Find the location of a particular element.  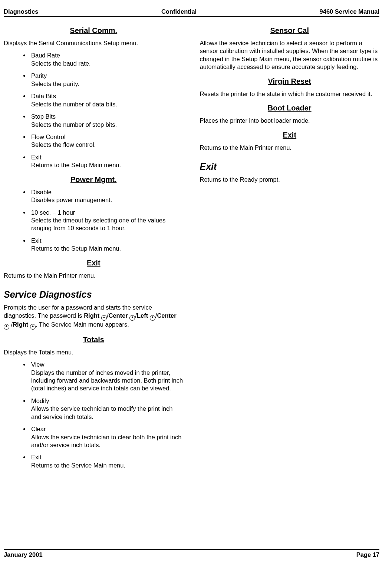

heading-serial-comm: Serial Comm. is located at coordinates (93, 30).